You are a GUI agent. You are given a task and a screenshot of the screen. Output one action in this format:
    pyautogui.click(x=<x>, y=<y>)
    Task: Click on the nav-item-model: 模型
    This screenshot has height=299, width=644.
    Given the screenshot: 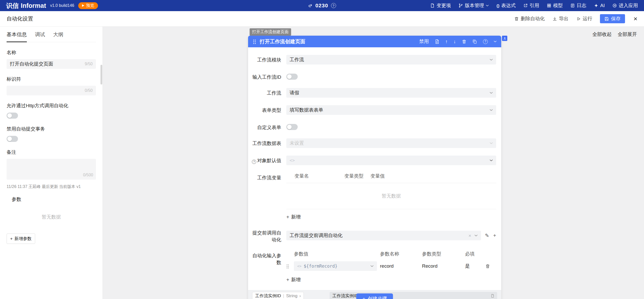 What is the action you would take?
    pyautogui.click(x=555, y=6)
    